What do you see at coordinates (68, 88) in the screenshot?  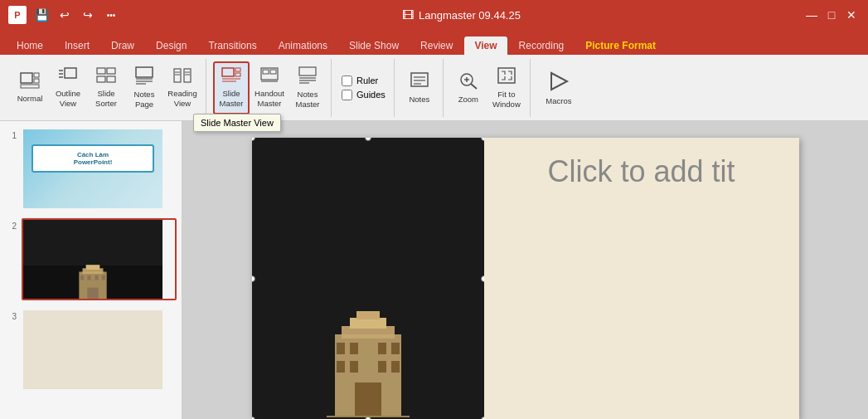 I see `outline-view-button: Outline View` at bounding box center [68, 88].